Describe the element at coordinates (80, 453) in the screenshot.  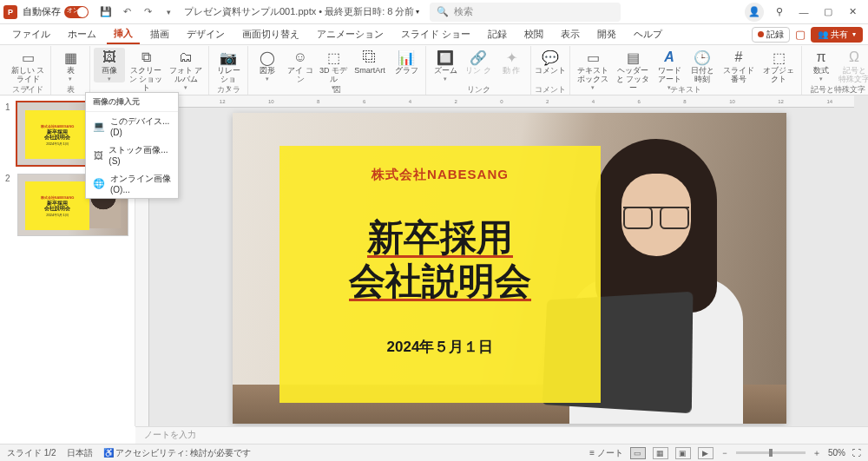
I see `language-status: 日本語` at that location.